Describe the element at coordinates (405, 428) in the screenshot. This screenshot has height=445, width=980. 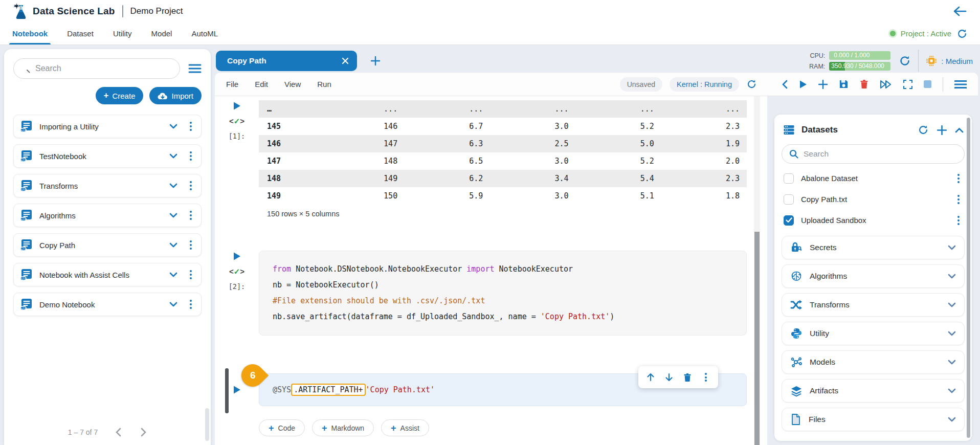
I see `add-assist-button: +Assist` at that location.